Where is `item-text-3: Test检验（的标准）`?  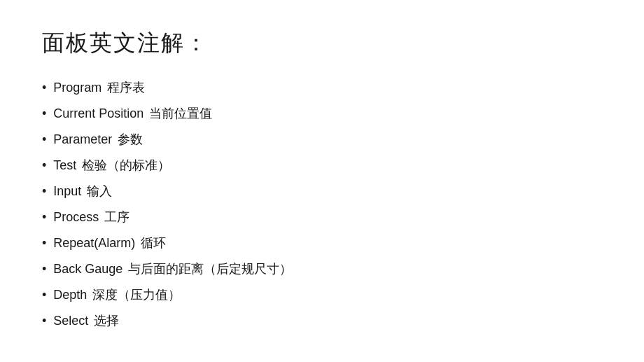 item-text-3: Test检验（的标准） is located at coordinates (112, 165).